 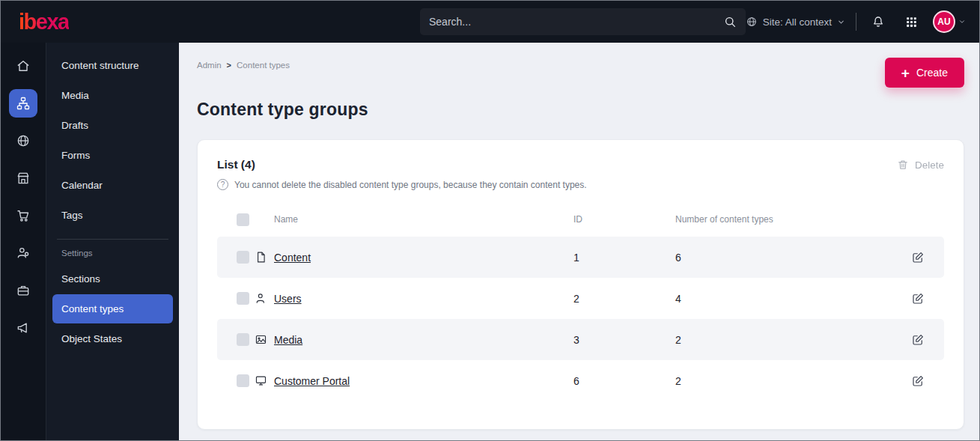 What do you see at coordinates (797, 22) in the screenshot?
I see `site-context-label: Site: All context` at bounding box center [797, 22].